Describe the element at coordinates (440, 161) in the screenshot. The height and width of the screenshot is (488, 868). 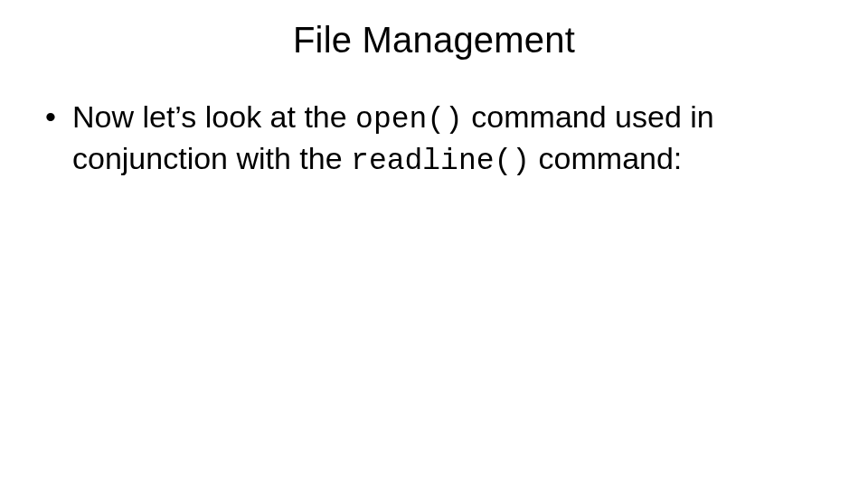
I see `code-readline: readline()` at that location.